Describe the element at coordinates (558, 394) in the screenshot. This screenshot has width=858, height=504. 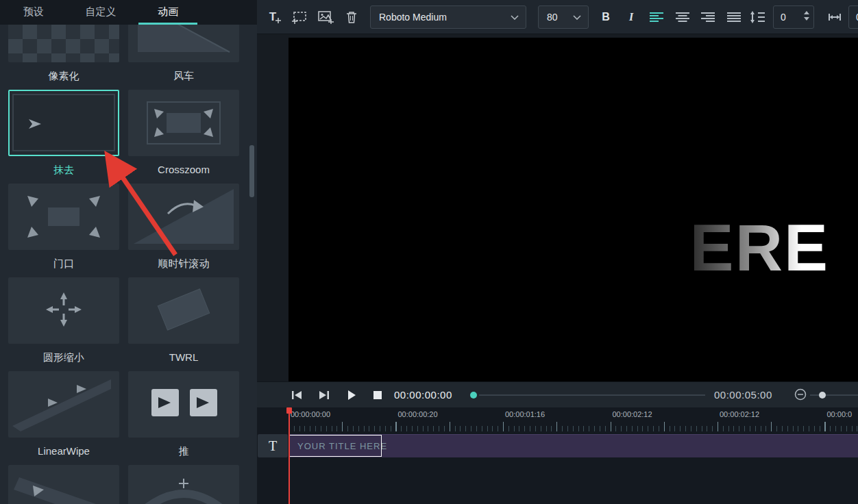
I see `playback-bar: 00:00:00:00 00:00:05:00` at that location.